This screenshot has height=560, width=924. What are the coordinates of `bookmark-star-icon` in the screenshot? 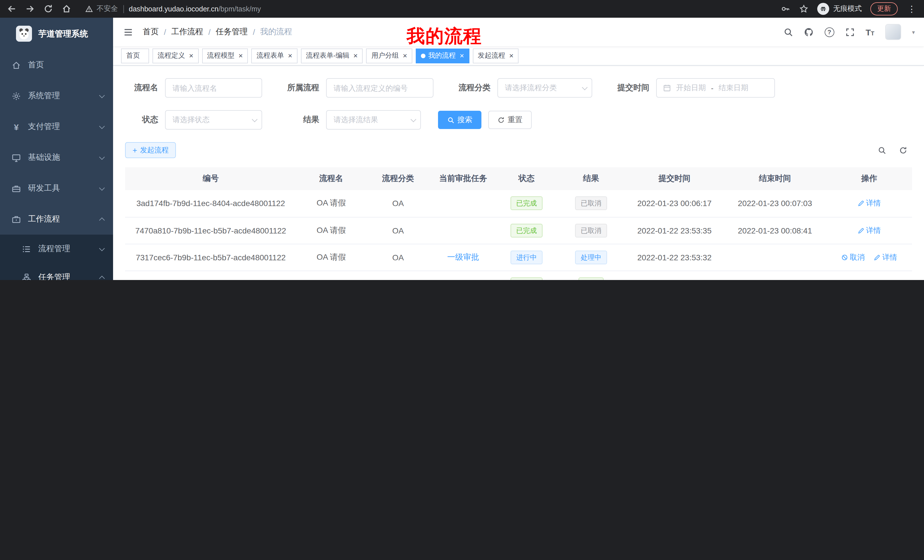 It's located at (804, 9).